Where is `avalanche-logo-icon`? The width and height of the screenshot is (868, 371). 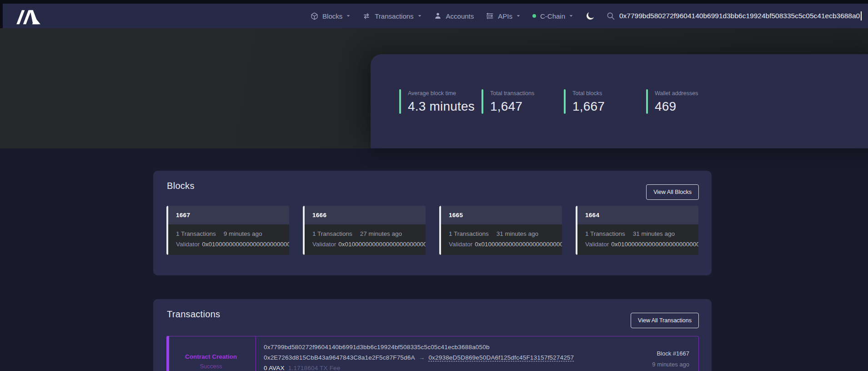 avalanche-logo-icon is located at coordinates (29, 16).